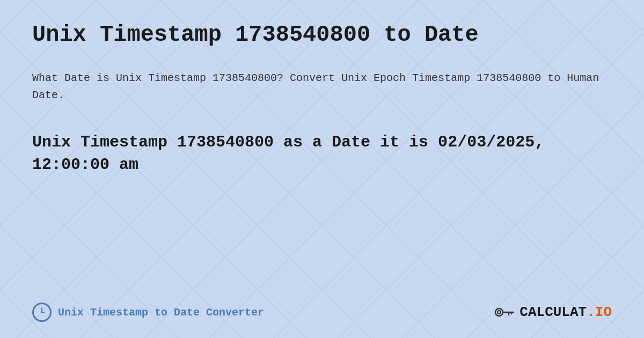 The width and height of the screenshot is (644, 338). I want to click on clock-icon, so click(42, 312).